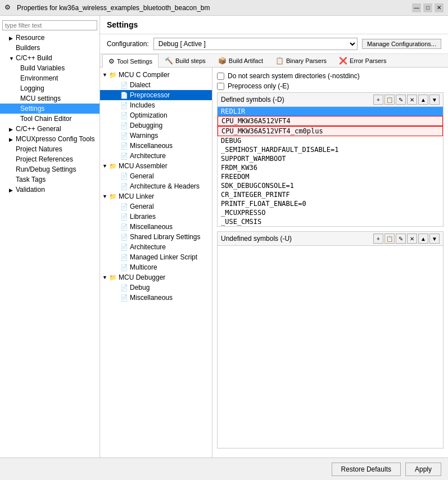 This screenshot has height=480, width=448. I want to click on sidebar-item-builders: Builders, so click(49, 48).